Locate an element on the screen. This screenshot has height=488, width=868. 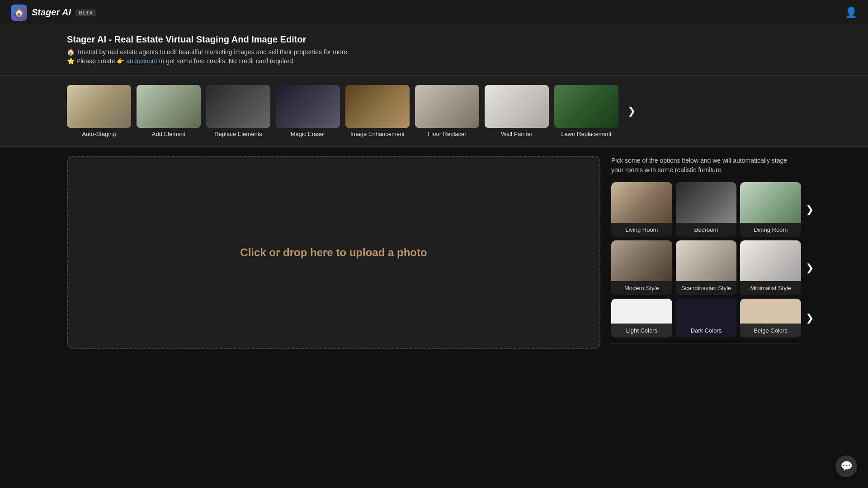
banner-emoji2: ⭐ is located at coordinates (71, 61).